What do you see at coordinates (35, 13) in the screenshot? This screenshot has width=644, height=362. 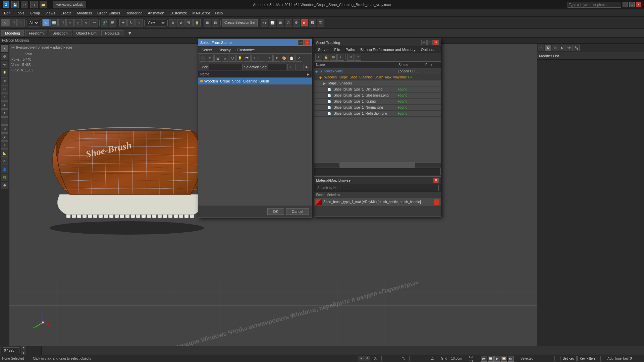 I see `menu-group: Group` at bounding box center [35, 13].